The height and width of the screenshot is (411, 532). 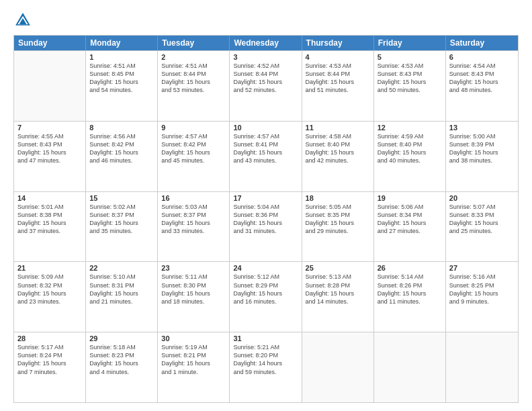 I want to click on cell-text-line: and 27 minutes., so click(x=410, y=231).